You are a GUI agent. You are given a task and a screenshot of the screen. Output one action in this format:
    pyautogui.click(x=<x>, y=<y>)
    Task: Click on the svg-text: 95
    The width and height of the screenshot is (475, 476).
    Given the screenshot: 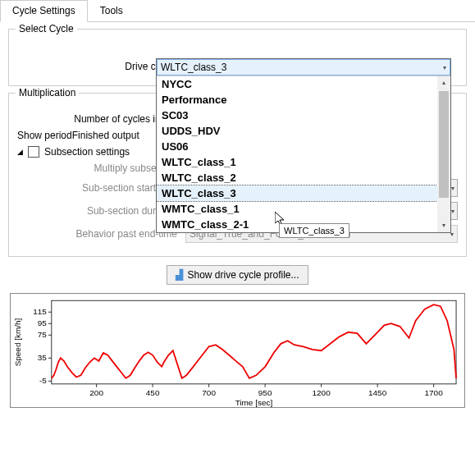 What is the action you would take?
    pyautogui.click(x=43, y=323)
    